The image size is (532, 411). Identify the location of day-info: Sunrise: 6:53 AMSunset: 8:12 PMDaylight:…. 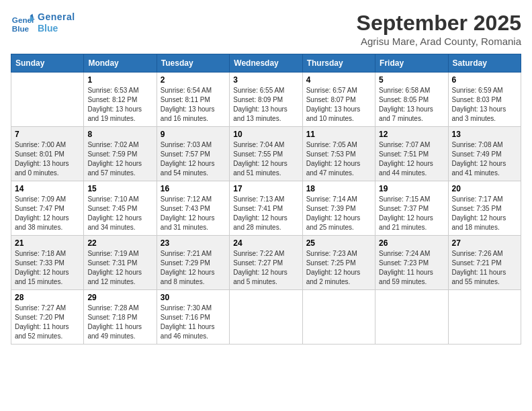
(120, 105).